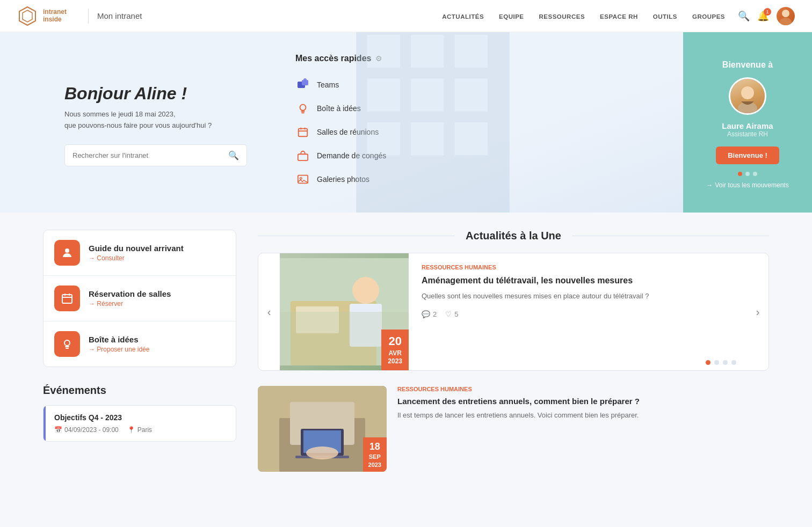 Image resolution: width=812 pixels, height=527 pixels. I want to click on user-avatar, so click(786, 16).